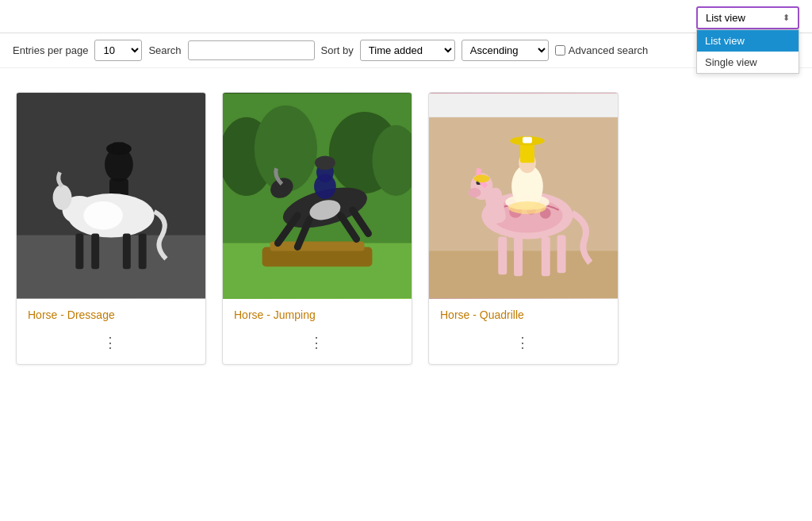 Image resolution: width=812 pixels, height=521 pixels. Describe the element at coordinates (523, 344) in the screenshot. I see `card-menu-quadrille: ⋮` at that location.